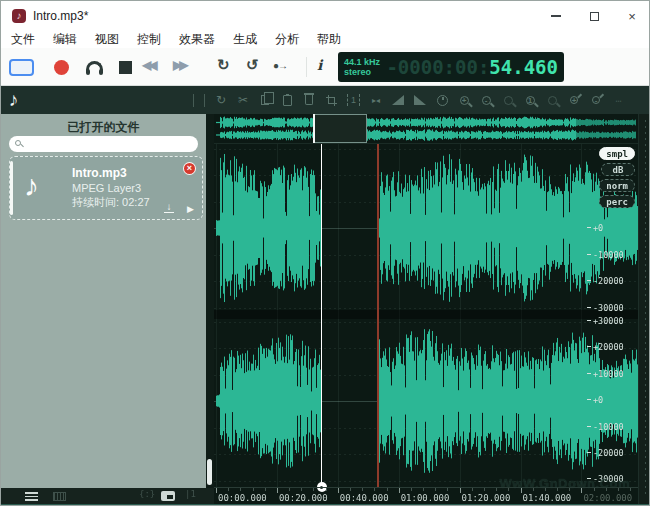 Image resolution: width=650 pixels, height=506 pixels. Describe the element at coordinates (552, 100) in the screenshot. I see `zoom-selection-icon` at that location.